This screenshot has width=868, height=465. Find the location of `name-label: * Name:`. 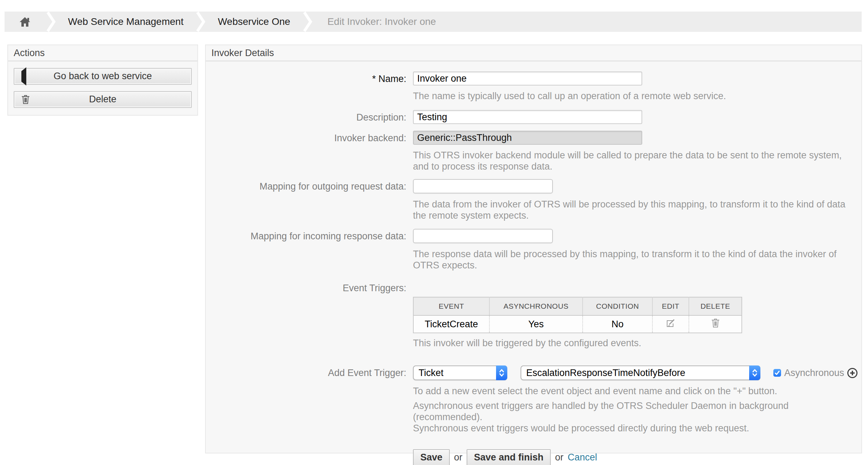

name-label: * Name: is located at coordinates (306, 78).